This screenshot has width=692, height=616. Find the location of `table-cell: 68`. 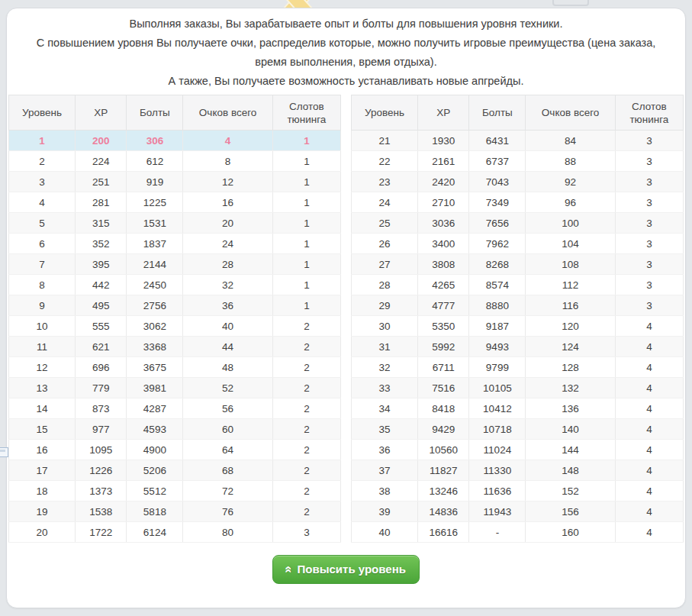

table-cell: 68 is located at coordinates (227, 470).